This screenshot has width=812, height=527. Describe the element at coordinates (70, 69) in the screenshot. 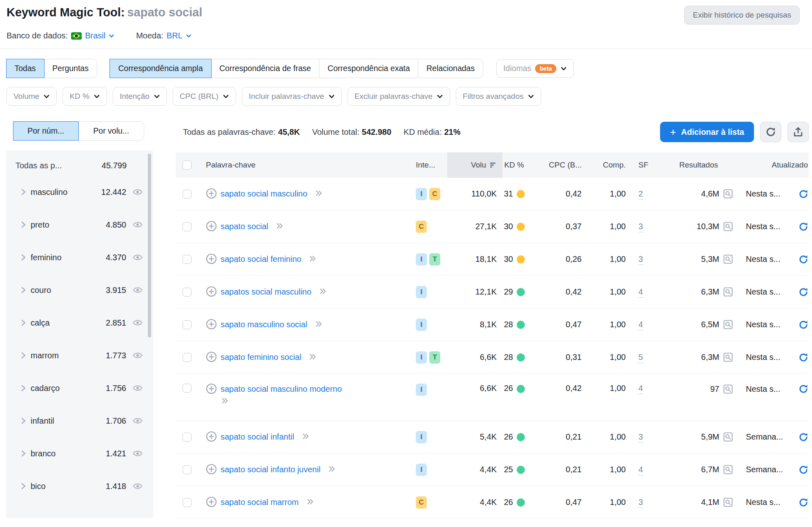

I see `tab: Perguntas` at that location.